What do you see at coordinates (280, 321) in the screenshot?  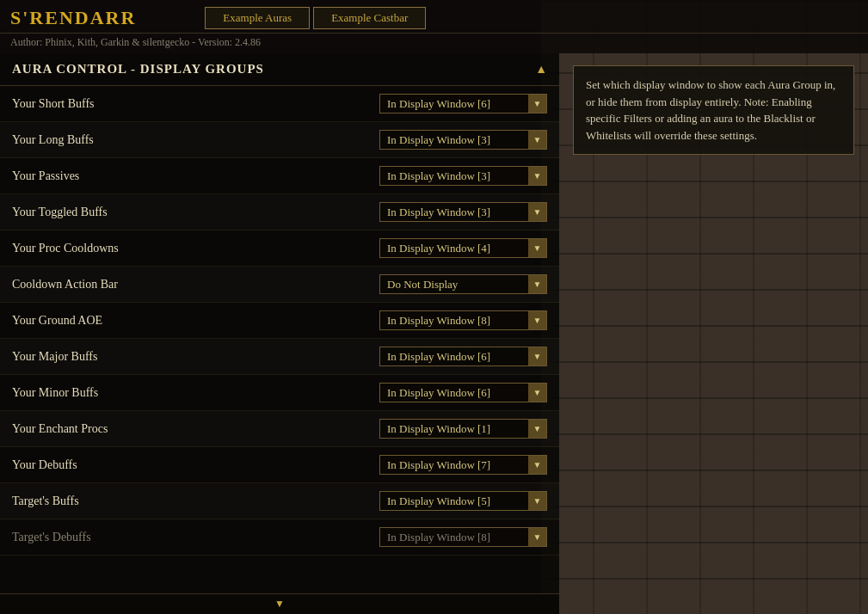 I see `aura-row: Your Ground AOE In Display Window [8] Do…` at bounding box center [280, 321].